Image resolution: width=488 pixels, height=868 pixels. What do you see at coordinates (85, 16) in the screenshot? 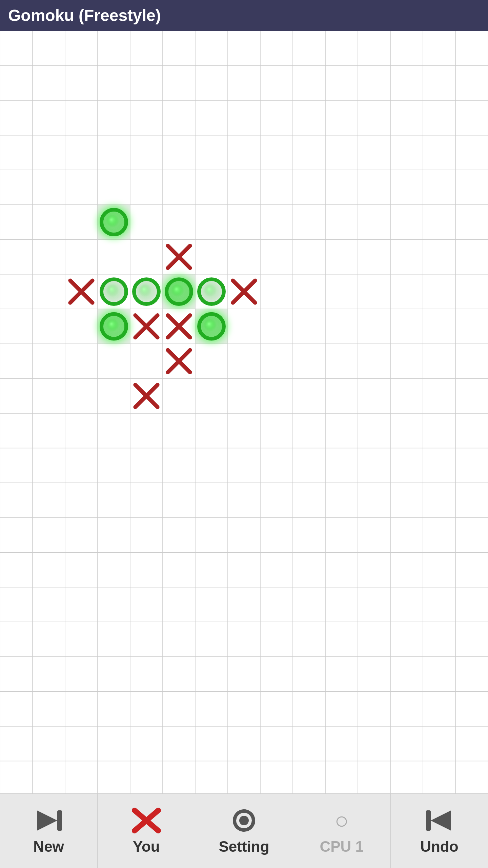
I see `game-title: Gomoku (Freestyle)` at bounding box center [85, 16].